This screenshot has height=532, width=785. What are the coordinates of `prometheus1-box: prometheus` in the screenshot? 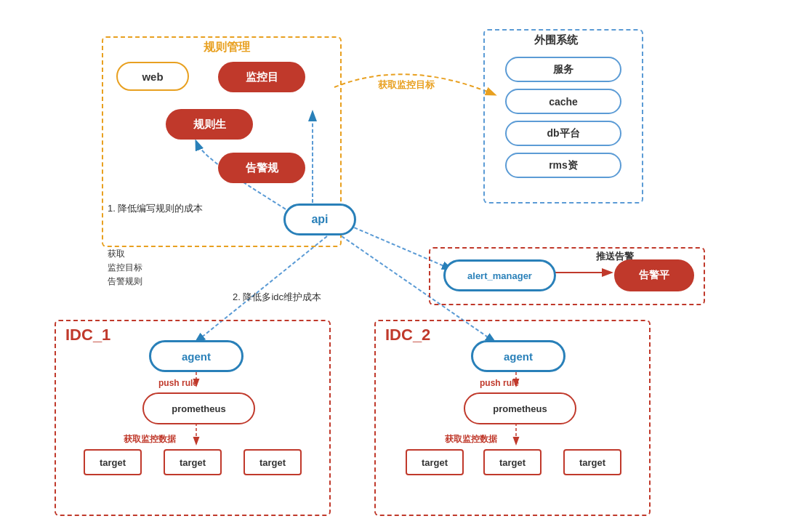 It's located at (199, 408).